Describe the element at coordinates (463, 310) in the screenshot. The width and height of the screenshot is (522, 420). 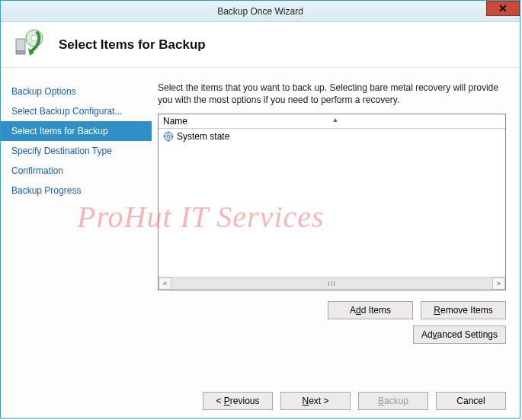
I see `remove-items-button: Remove Items` at that location.